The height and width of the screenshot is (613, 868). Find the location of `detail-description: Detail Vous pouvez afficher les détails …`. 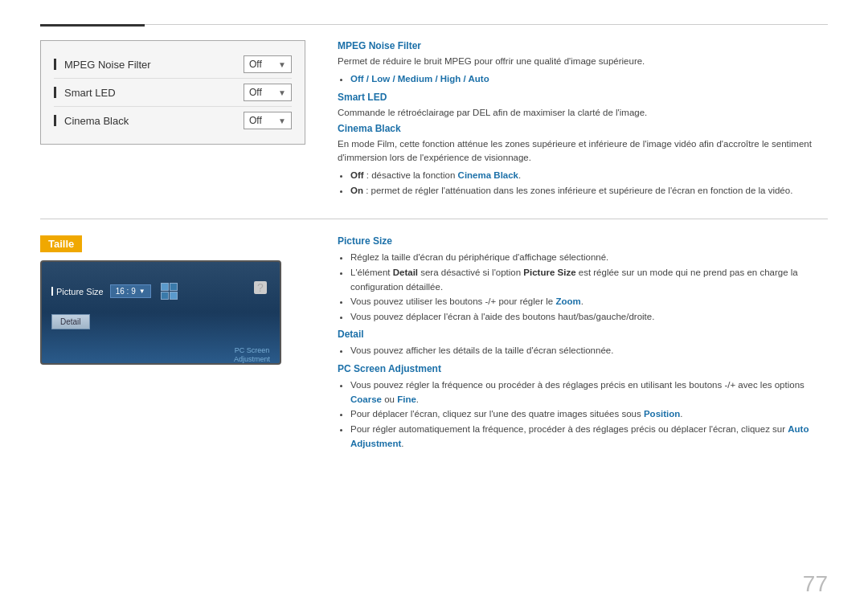

detail-description: Detail Vous pouvez afficher les détails … is located at coordinates (583, 343).